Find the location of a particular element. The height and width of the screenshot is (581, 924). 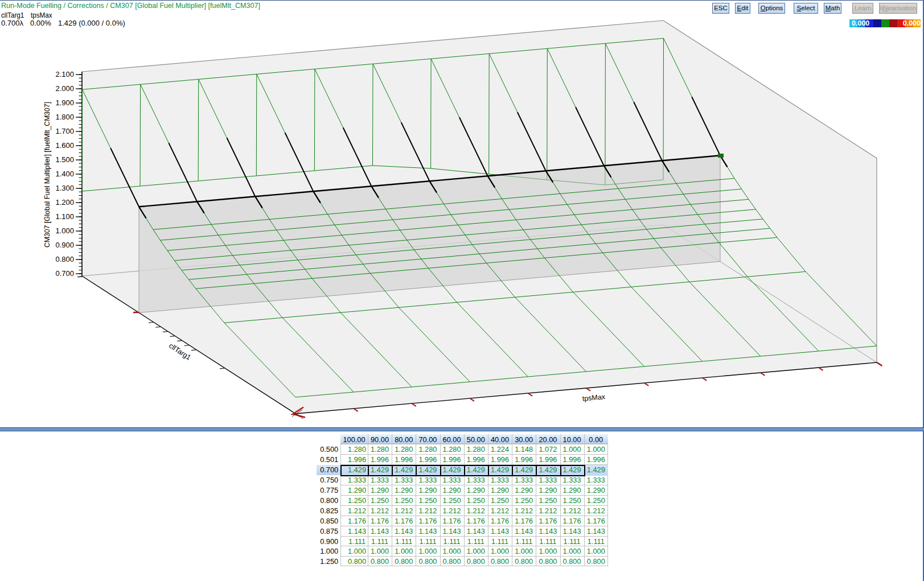

svg-text: 1.900 is located at coordinates (65, 102).